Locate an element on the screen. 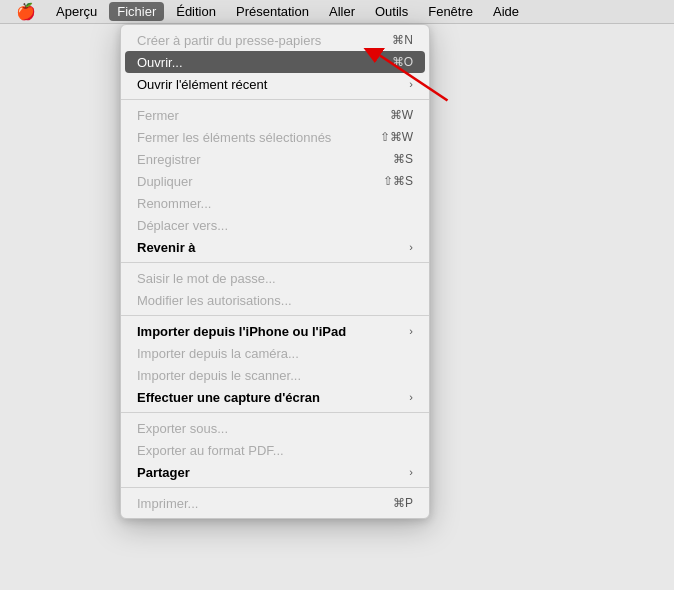 The width and height of the screenshot is (674, 590). partager-arrow: › is located at coordinates (411, 472).